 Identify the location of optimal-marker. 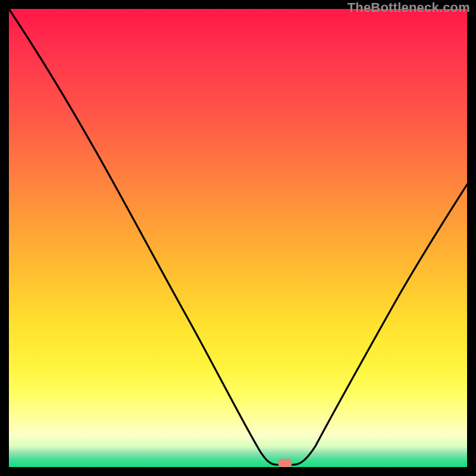
(285, 463).